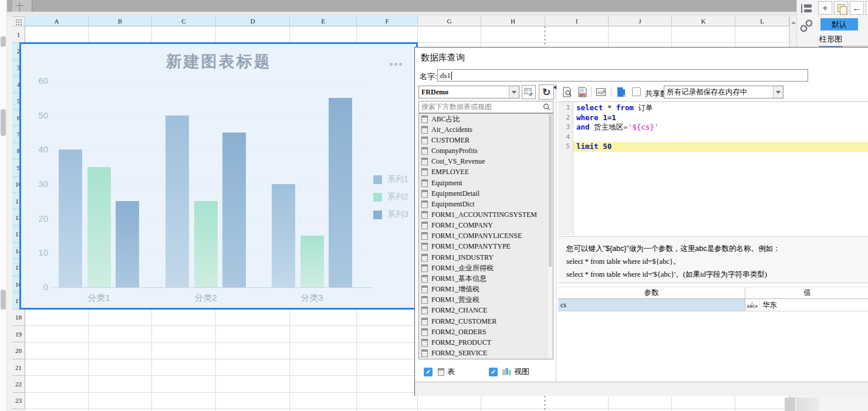  Describe the element at coordinates (636, 91) in the screenshot. I see `share-dataset-checkbox` at that location.